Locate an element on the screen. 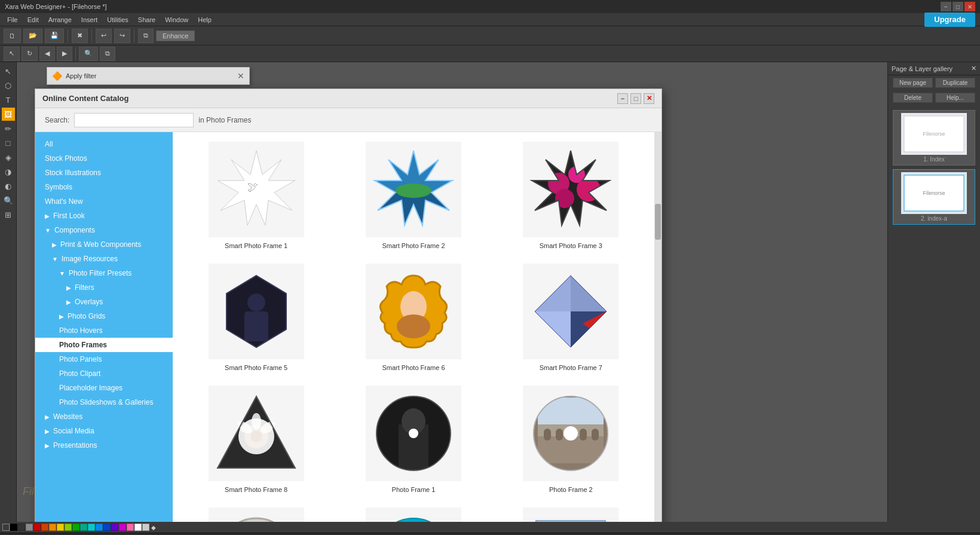  catalog-item-pf3: Photo Frame 3 is located at coordinates (256, 515).